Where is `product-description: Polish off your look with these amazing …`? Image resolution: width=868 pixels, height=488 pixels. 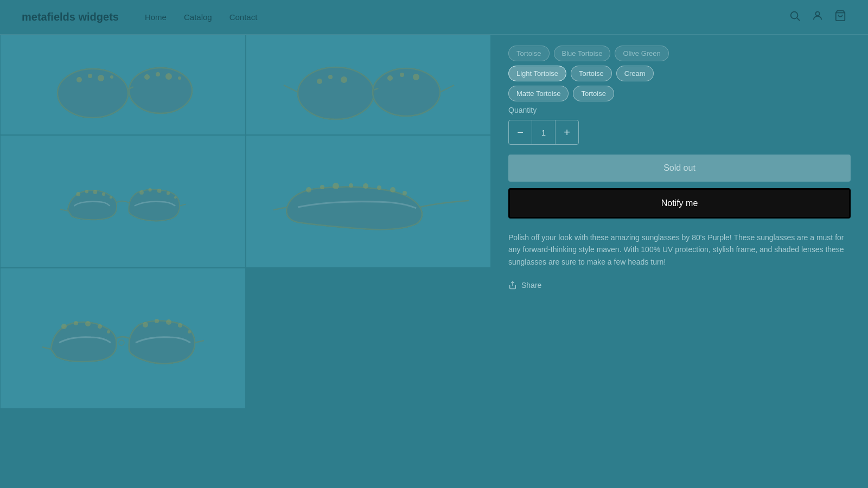 product-description: Polish off your look with these amazing … is located at coordinates (679, 249).